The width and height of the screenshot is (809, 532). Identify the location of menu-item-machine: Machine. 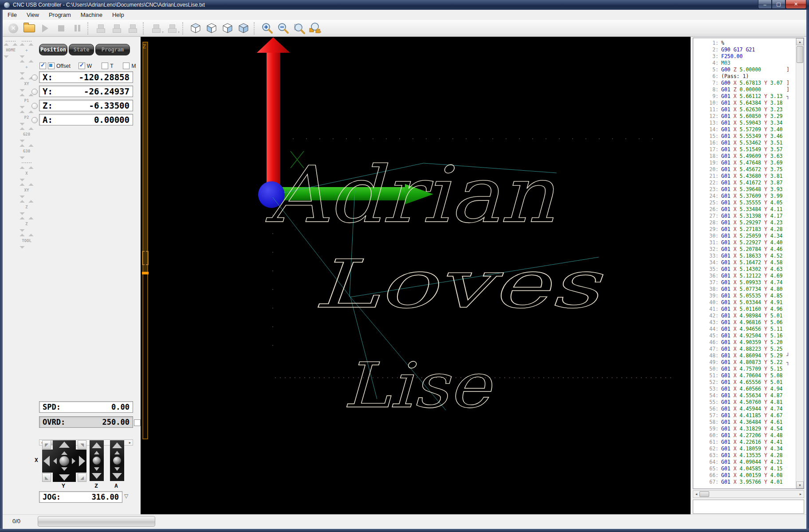
(91, 15).